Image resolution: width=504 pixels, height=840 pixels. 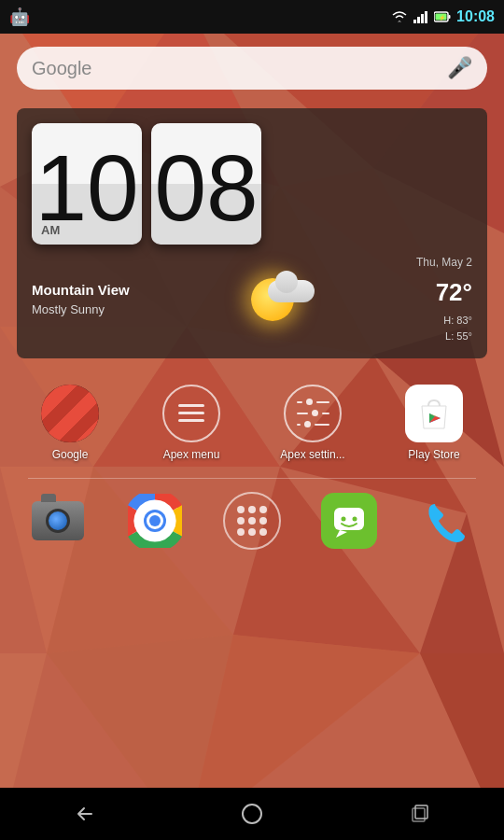 What do you see at coordinates (206, 184) in the screenshot?
I see `flip-card-minute: 08` at bounding box center [206, 184].